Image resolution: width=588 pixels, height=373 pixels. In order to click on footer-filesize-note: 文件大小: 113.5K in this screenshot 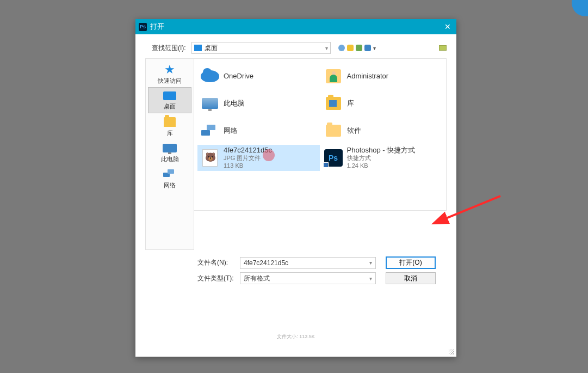, I will do `click(296, 337)`.